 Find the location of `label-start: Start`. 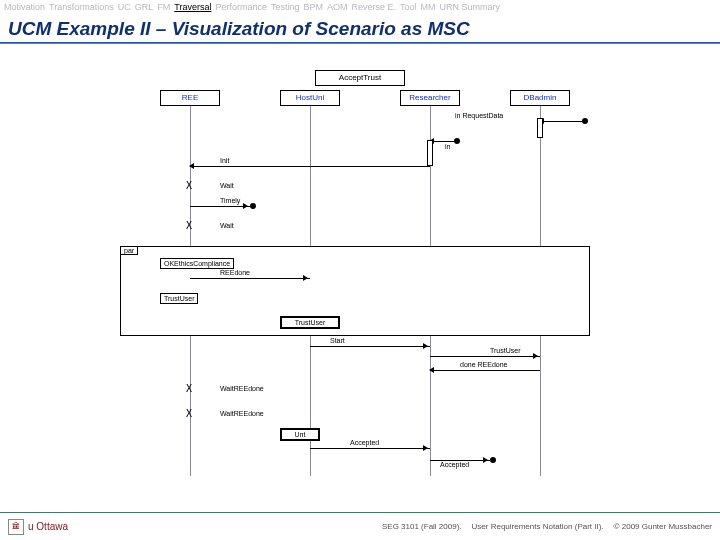

label-start: Start is located at coordinates (338, 340).